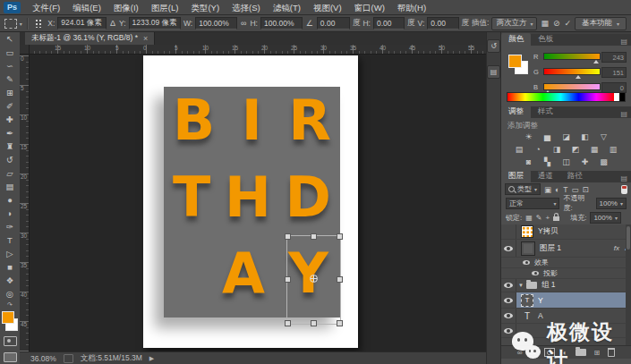 The height and width of the screenshot is (364, 631). What do you see at coordinates (113, 23) in the screenshot?
I see `relative-position-icon: Δ` at bounding box center [113, 23].